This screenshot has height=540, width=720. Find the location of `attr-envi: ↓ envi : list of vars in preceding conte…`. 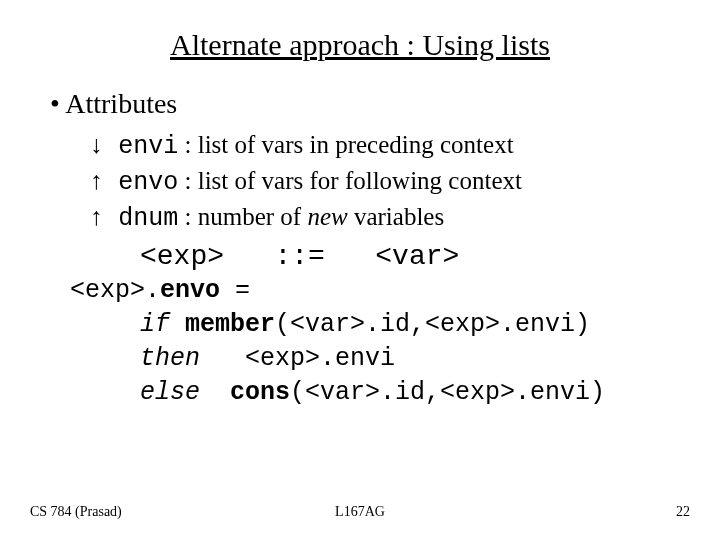

attr-envi: ↓ envi : list of vars in preceding conte… is located at coordinates (390, 146).